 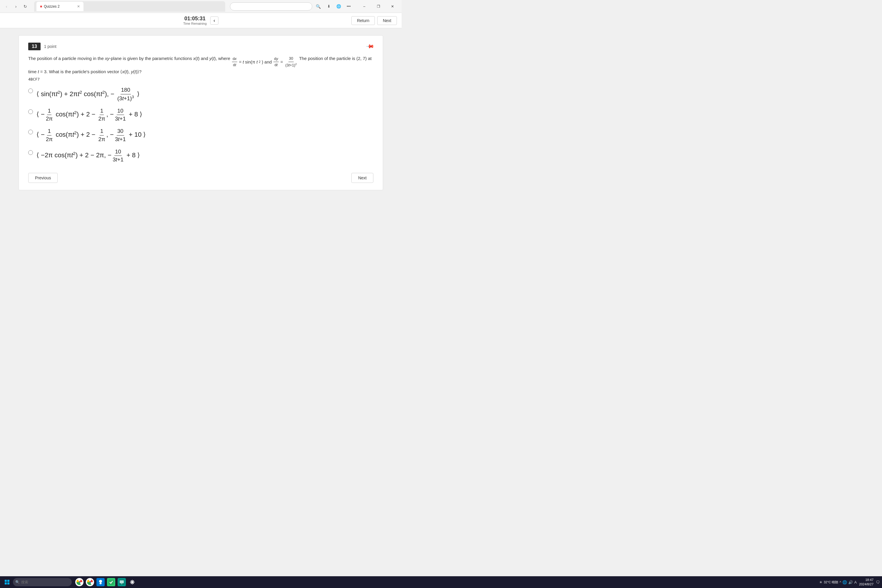 What do you see at coordinates (25, 6) in the screenshot?
I see `reload-button: ↻` at bounding box center [25, 6].